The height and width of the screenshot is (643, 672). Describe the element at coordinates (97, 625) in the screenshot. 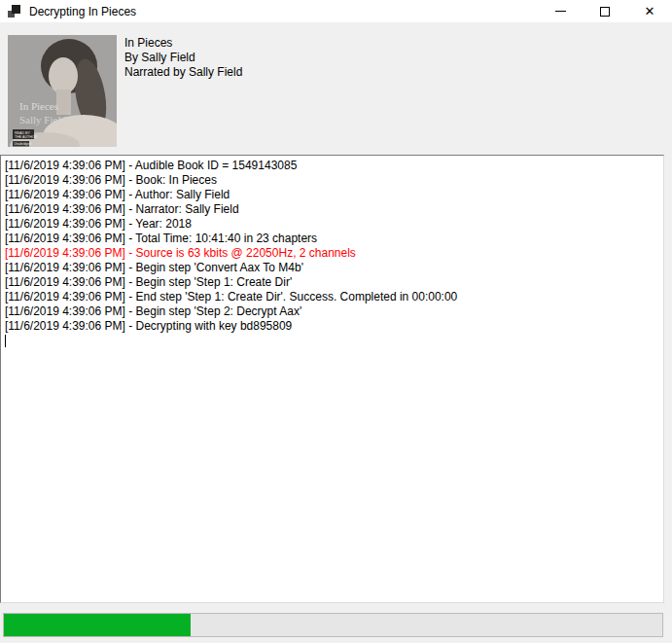

I see `progress-fill` at that location.